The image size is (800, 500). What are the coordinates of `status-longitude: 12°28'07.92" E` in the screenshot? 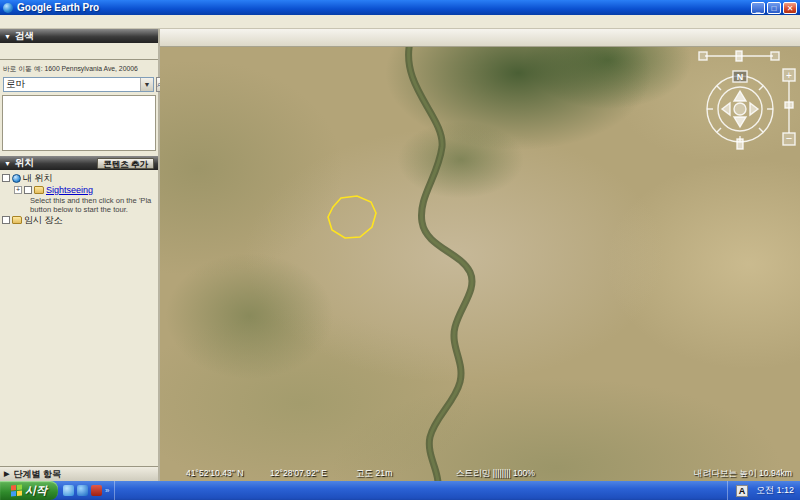 It's located at (298, 473).